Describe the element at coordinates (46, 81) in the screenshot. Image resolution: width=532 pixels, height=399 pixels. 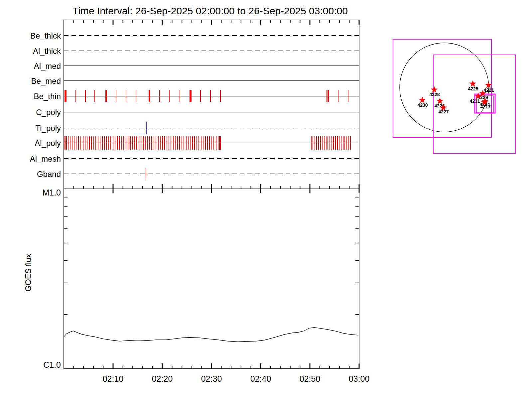
I see `row-label-Be_med: Be_med` at that location.